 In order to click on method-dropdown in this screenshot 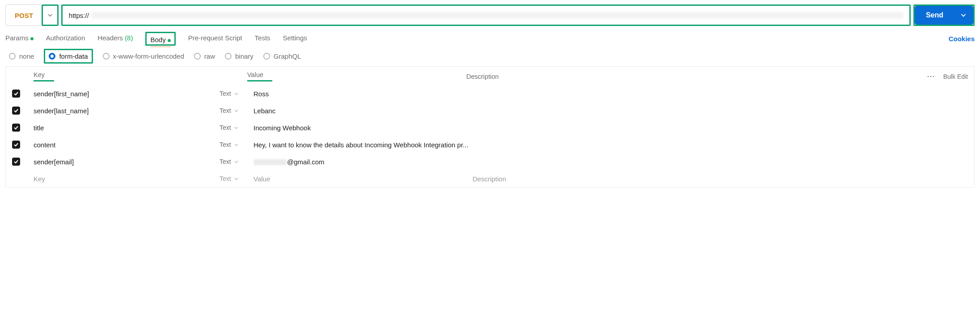, I will do `click(50, 15)`.